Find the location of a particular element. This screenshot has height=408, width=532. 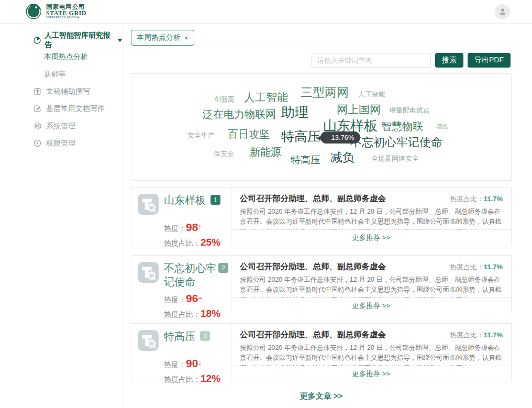

word-cloud-word: 创新高 is located at coordinates (224, 100).